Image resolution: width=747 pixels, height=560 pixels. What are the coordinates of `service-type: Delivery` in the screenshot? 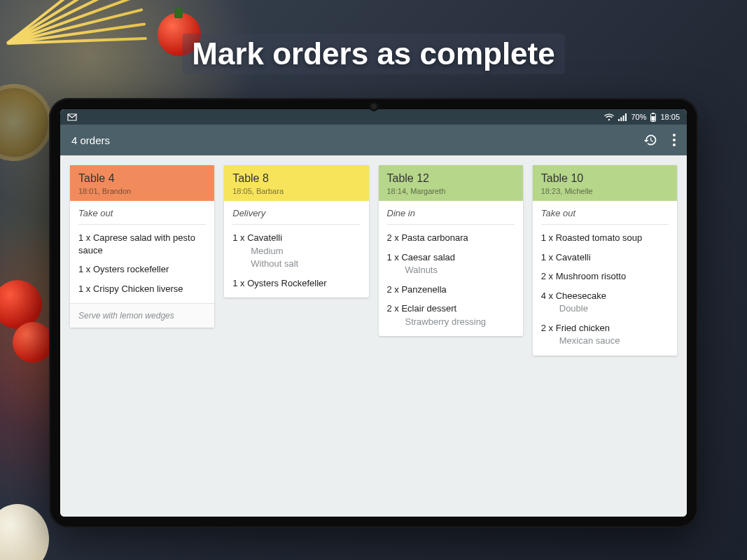 It's located at (296, 216).